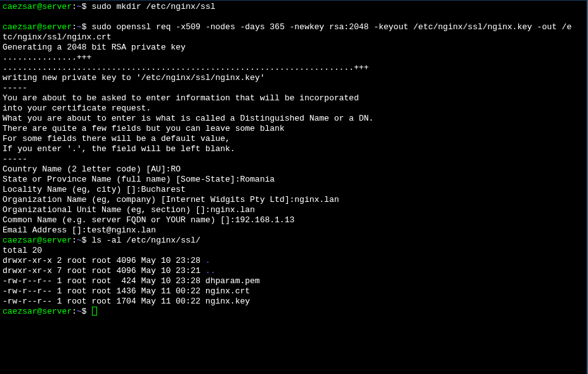  Describe the element at coordinates (293, 27) in the screenshot. I see `prompt-line: caezsar@server:~$ sudo openssl req -x509…` at that location.